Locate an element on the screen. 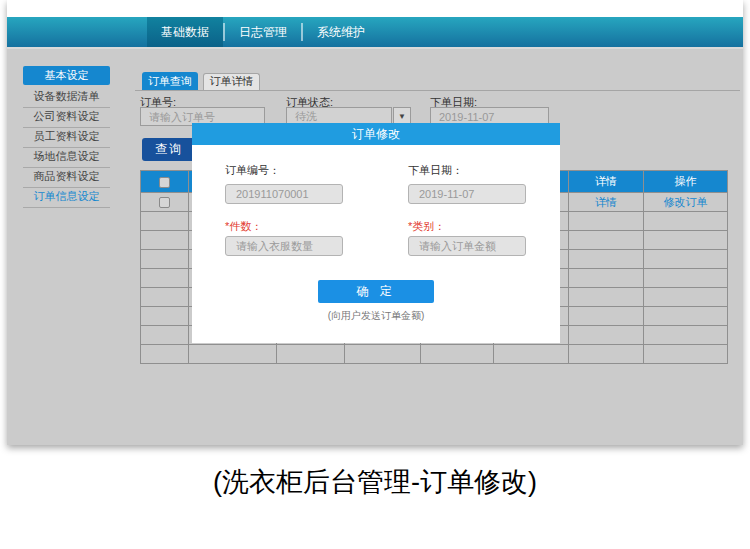  confirm-button: 确 定 is located at coordinates (376, 292).